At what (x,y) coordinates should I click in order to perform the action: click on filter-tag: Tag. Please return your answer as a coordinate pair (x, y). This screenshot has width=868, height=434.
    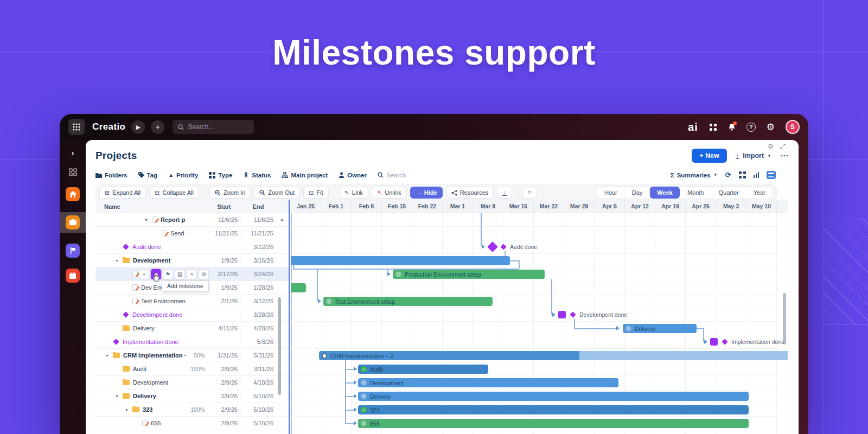
    Looking at the image, I should click on (148, 175).